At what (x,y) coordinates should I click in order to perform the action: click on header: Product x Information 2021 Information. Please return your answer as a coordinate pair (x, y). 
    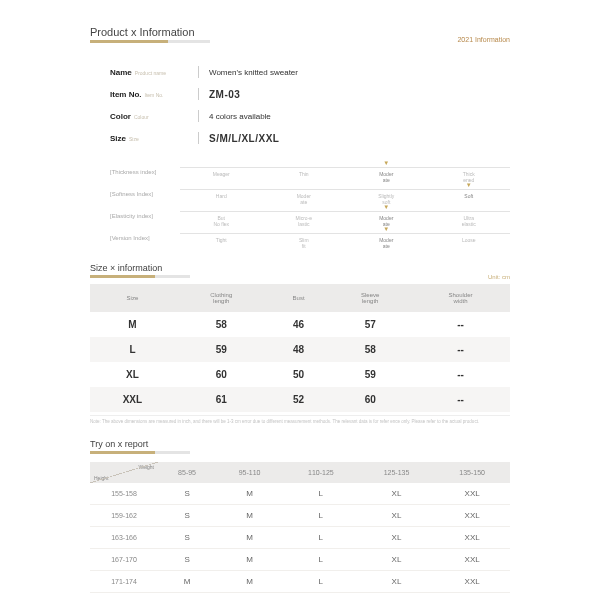
    Looking at the image, I should click on (300, 34).